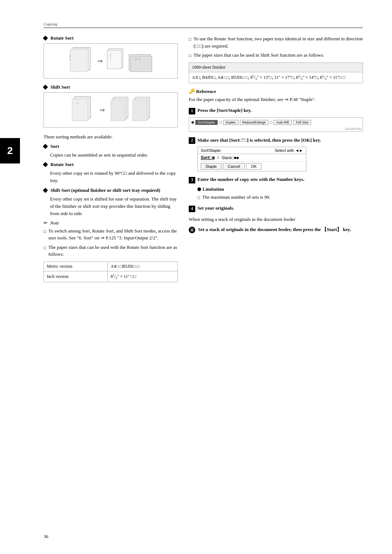  I want to click on ui-button-row: Sort/Stapler Duplex Reduce/Enlarge Auto …, so click(276, 122).